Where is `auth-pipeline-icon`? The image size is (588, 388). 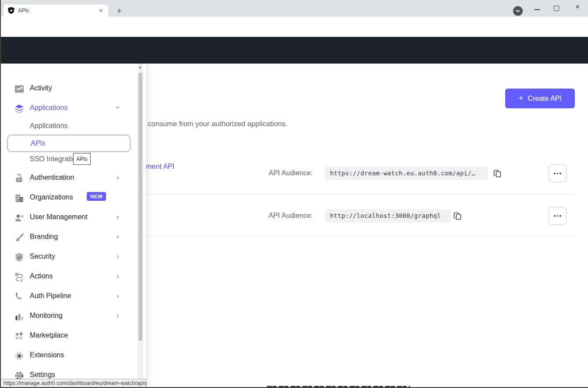 auth-pipeline-icon is located at coordinates (19, 297).